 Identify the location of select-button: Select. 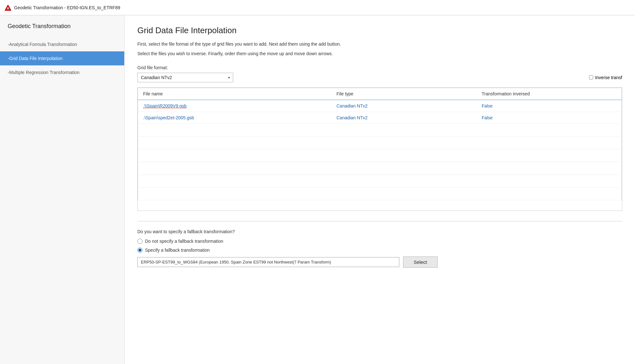
(420, 262).